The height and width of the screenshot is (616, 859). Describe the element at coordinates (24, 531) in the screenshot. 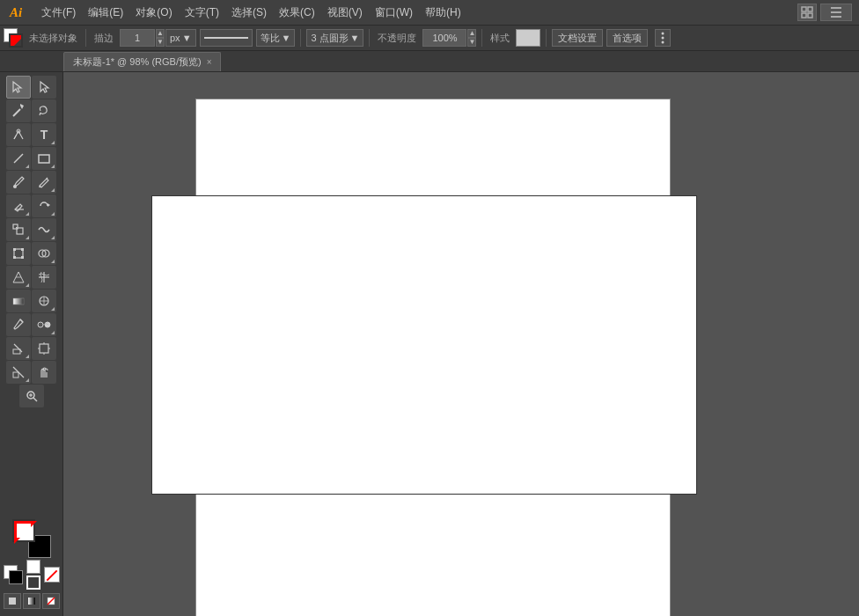

I see `foreground-color-swatch` at that location.